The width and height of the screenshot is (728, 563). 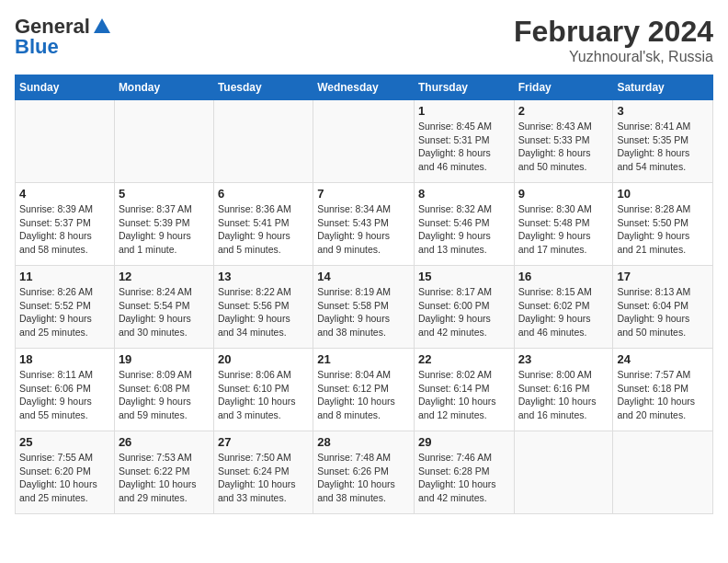 What do you see at coordinates (263, 478) in the screenshot?
I see `day-info: Sunrise: 7:50 AM Sunset: 6:24 PM Dayligh…` at bounding box center [263, 478].